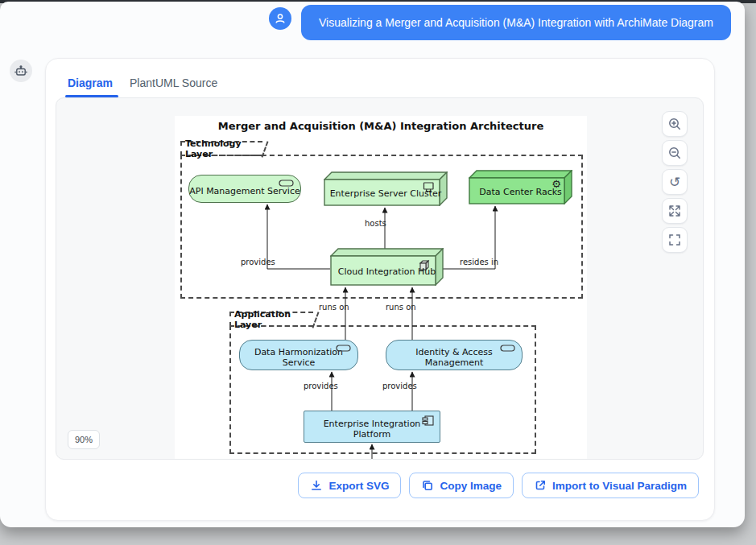 This screenshot has height=545, width=756. What do you see at coordinates (675, 124) in the screenshot?
I see `zoom-in-icon` at bounding box center [675, 124].